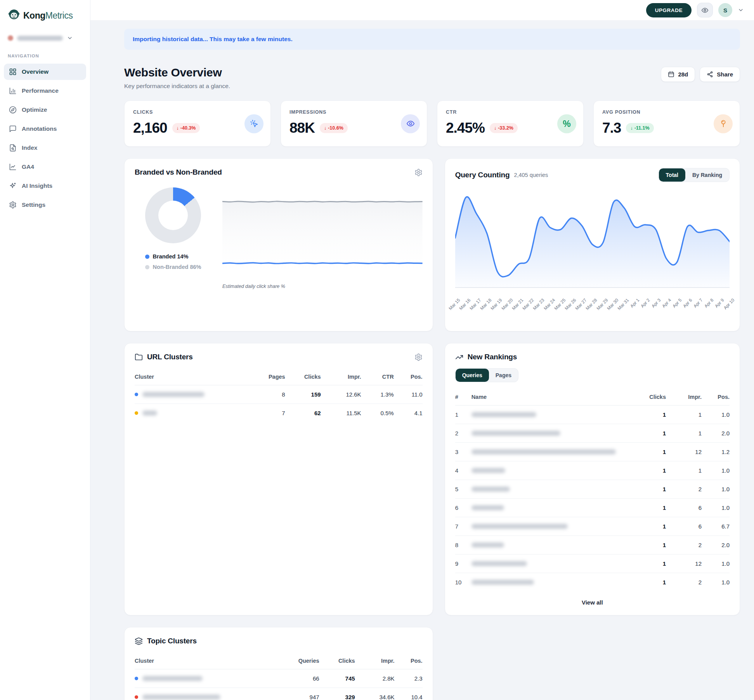 The image size is (754, 700). I want to click on account-chevron-down-icon, so click(741, 10).